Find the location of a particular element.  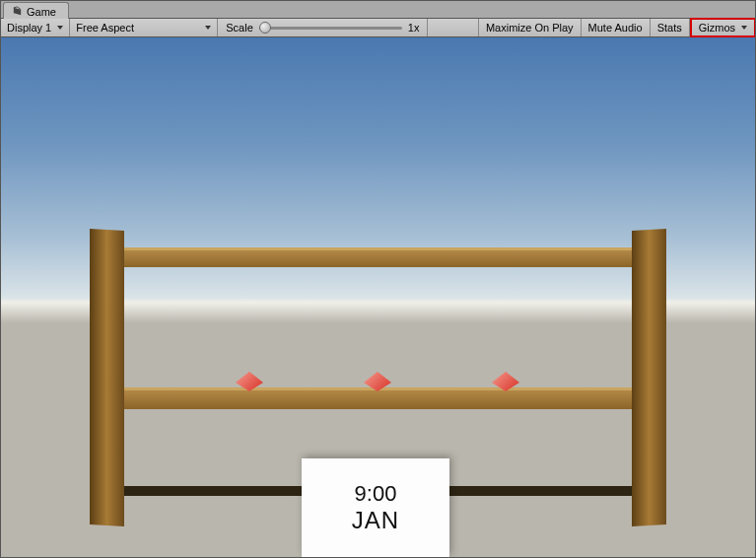

game-icon is located at coordinates (18, 12).